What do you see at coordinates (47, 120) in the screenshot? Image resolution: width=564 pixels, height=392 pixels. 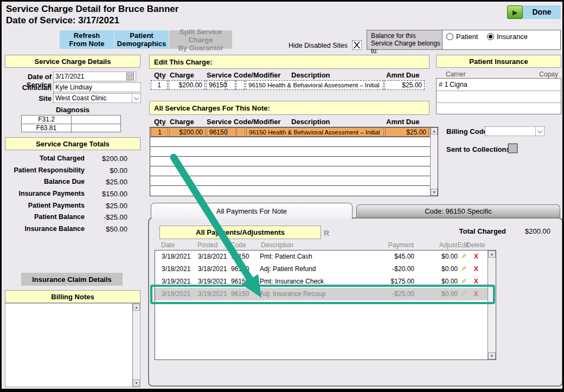 I see `diagnosis-code: F31.2` at bounding box center [47, 120].